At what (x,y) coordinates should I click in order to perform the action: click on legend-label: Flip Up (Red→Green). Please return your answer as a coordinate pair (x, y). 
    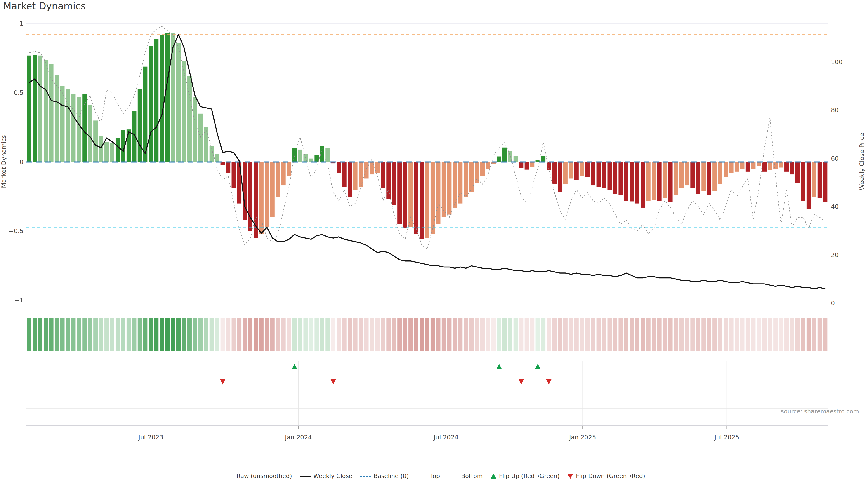
    Looking at the image, I should click on (529, 476).